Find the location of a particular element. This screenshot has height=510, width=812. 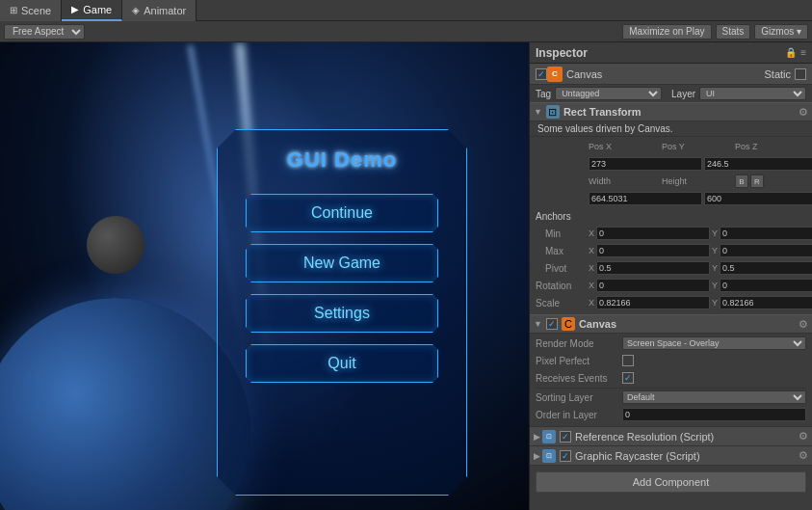

pos-y-input is located at coordinates (758, 164).